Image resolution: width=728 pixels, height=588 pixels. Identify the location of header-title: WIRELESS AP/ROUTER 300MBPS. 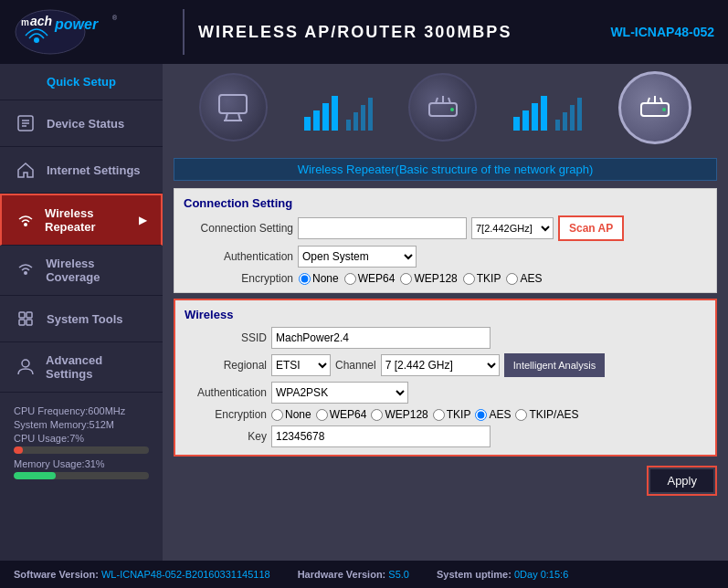
(404, 33).